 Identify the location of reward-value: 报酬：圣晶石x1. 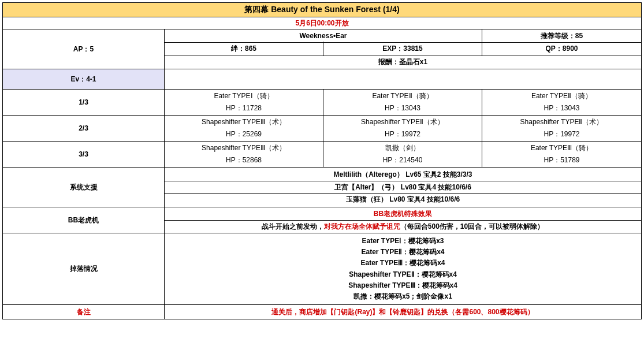
(403, 62).